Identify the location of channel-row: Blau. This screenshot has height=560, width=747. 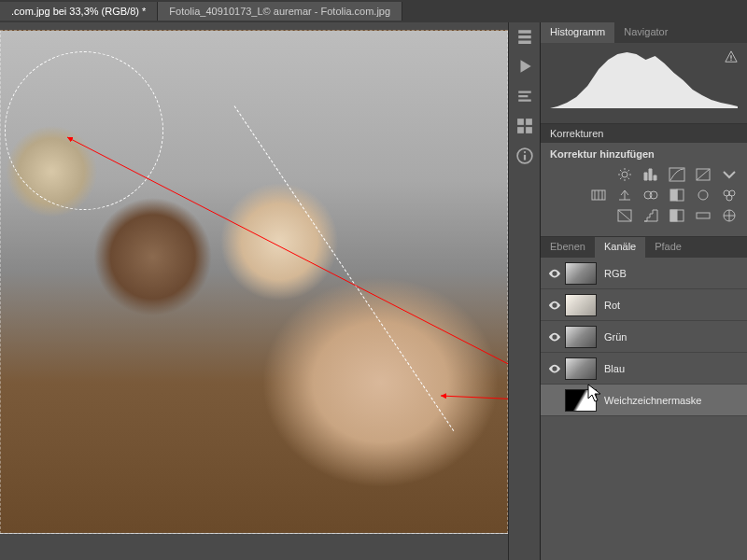
(644, 369).